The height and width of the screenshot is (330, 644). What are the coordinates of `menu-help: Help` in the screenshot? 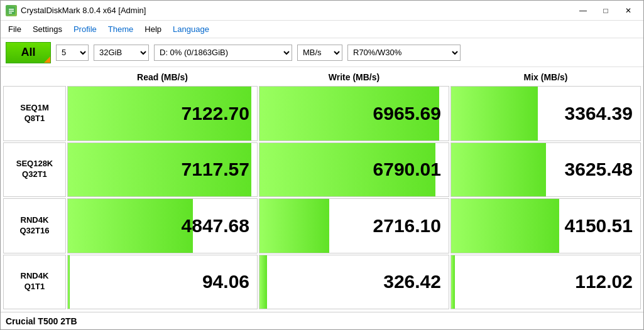 It's located at (153, 29).